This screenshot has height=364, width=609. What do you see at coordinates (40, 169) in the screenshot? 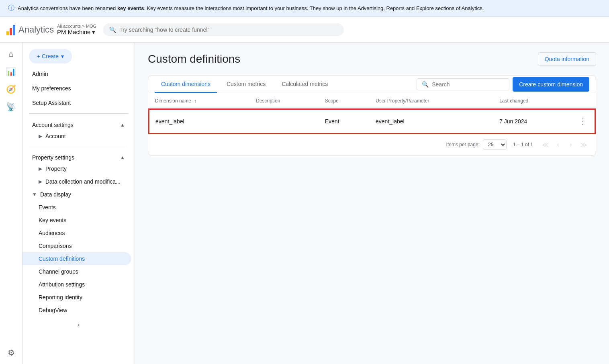
I see `property-expand-icon: ▶` at bounding box center [40, 169].